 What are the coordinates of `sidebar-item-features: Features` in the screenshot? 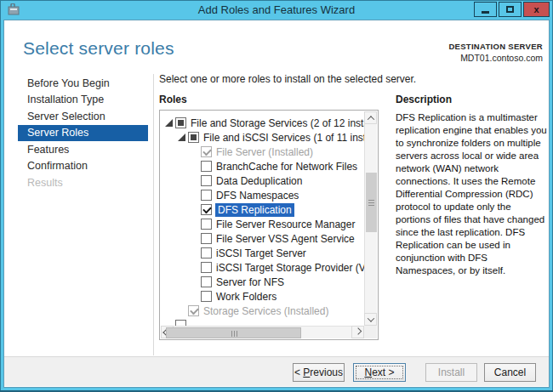 It's located at (83, 150).